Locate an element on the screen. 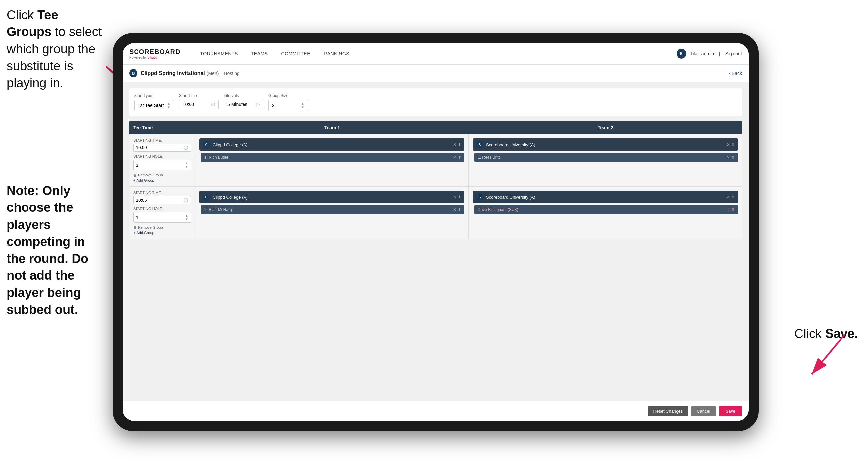 Image resolution: width=868 pixels, height=467 pixels. tournament-name: Clippd Spring Invitational is located at coordinates (173, 73).